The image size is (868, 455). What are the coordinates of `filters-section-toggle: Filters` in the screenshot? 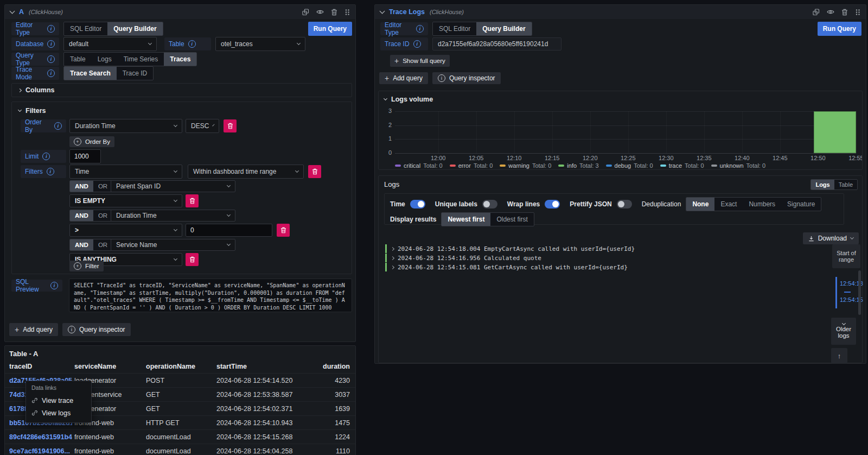 It's located at (33, 111).